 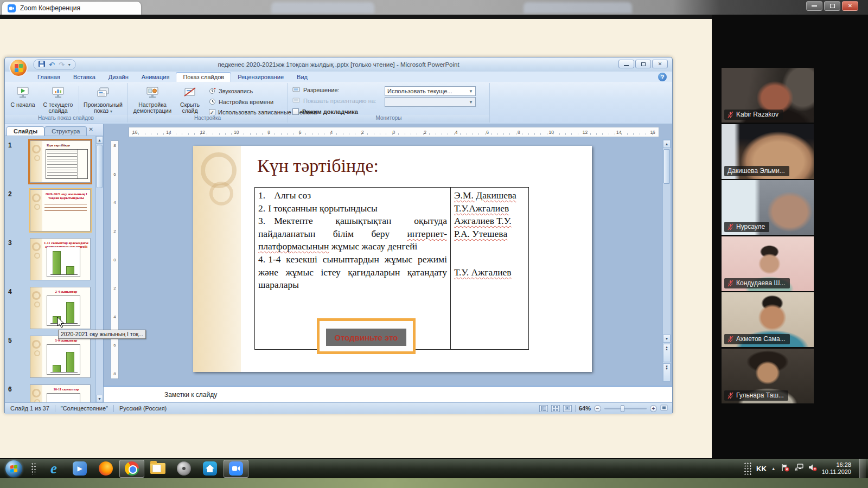 I want to click on slide-thumbnail-6: 6 10-11 сыныптар, so click(x=50, y=394).